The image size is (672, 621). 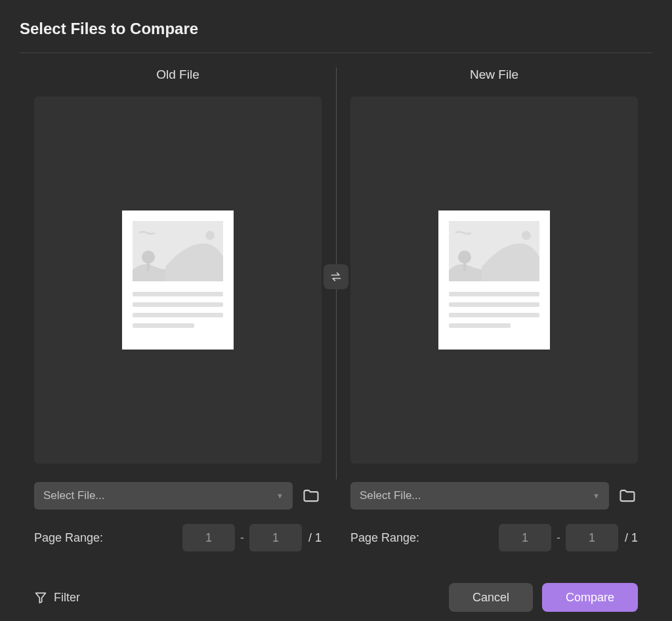 What do you see at coordinates (315, 538) in the screenshot?
I see `old-page-total: / 1` at bounding box center [315, 538].